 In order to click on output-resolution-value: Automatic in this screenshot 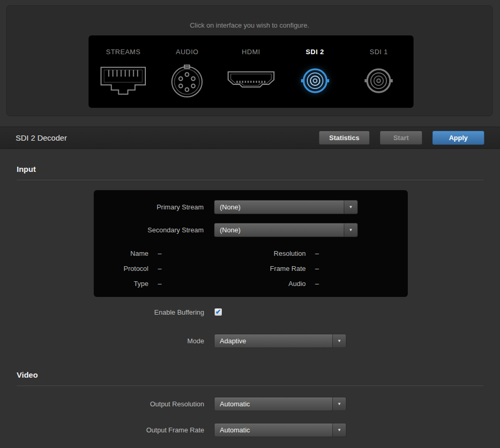, I will do `click(273, 404)`.